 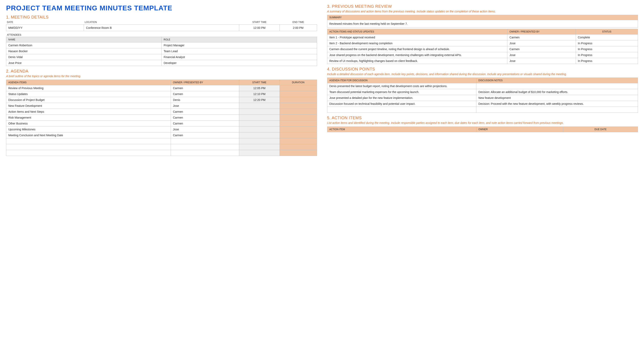 I want to click on details-table: MM/DD/YY Conference Room B 12:00 PM 2:00…, so click(x=162, y=28).